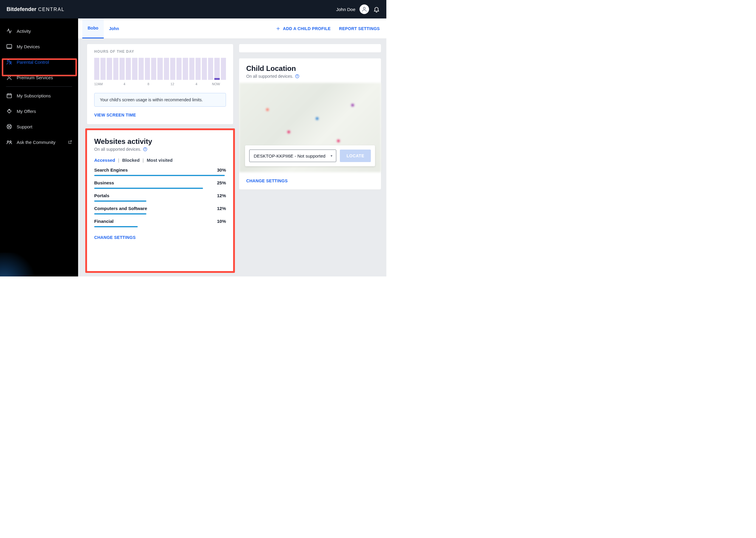  What do you see at coordinates (160, 142) in the screenshot?
I see `websites-title: Websites activity` at bounding box center [160, 142].